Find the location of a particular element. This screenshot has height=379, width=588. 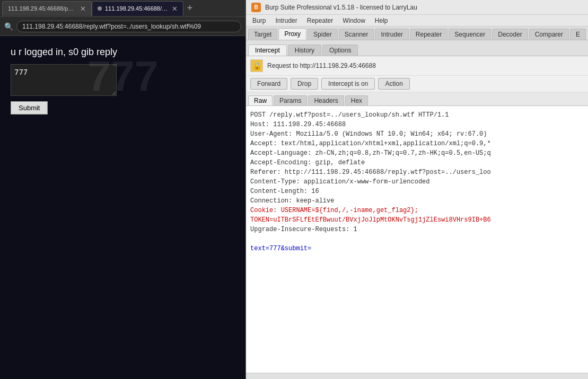

address-bar-row: 🔍 is located at coordinates (123, 27).